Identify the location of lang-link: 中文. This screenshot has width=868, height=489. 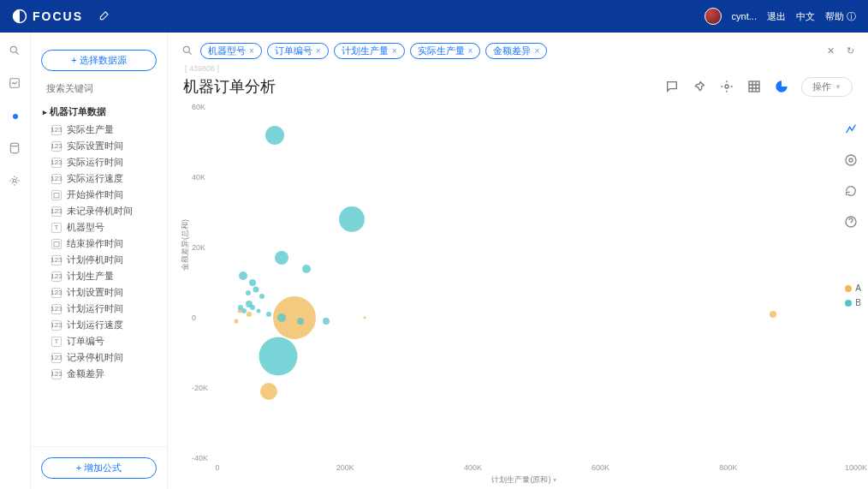
(806, 17).